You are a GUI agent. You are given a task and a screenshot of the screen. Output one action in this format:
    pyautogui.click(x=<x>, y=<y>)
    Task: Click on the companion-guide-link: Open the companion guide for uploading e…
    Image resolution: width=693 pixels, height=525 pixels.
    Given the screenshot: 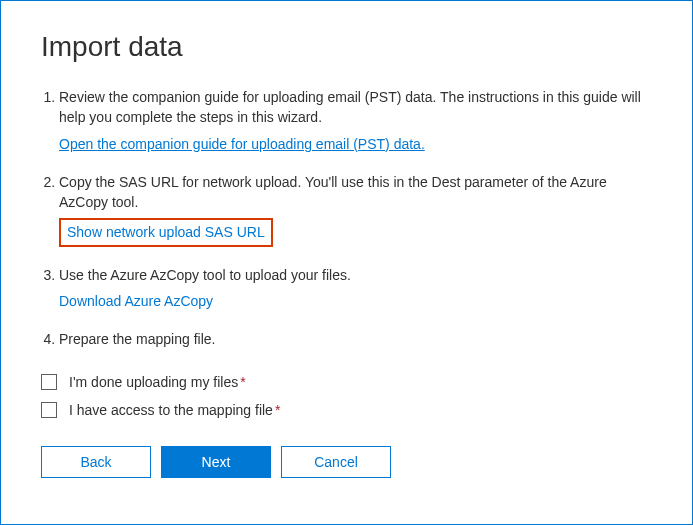 What is the action you would take?
    pyautogui.click(x=242, y=144)
    